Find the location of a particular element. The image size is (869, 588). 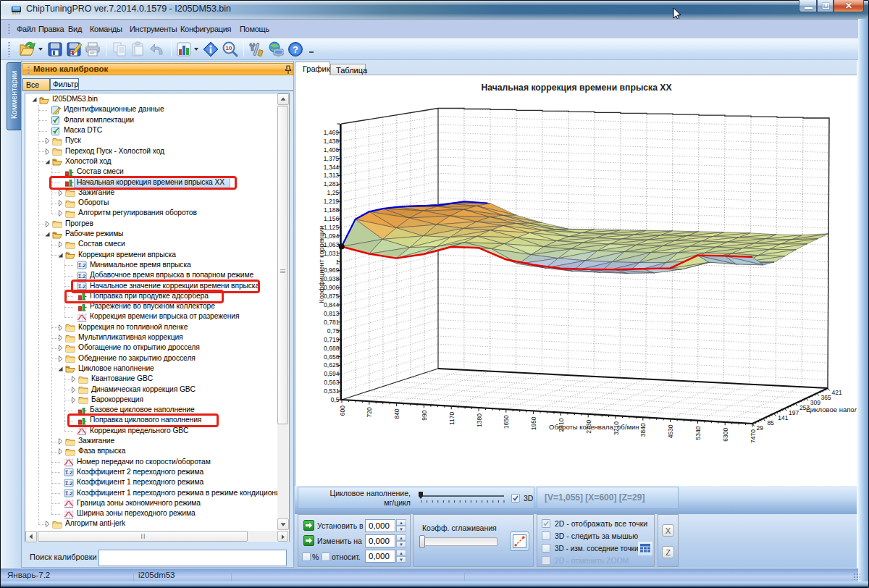

svg-text: 6300 is located at coordinates (726, 434).